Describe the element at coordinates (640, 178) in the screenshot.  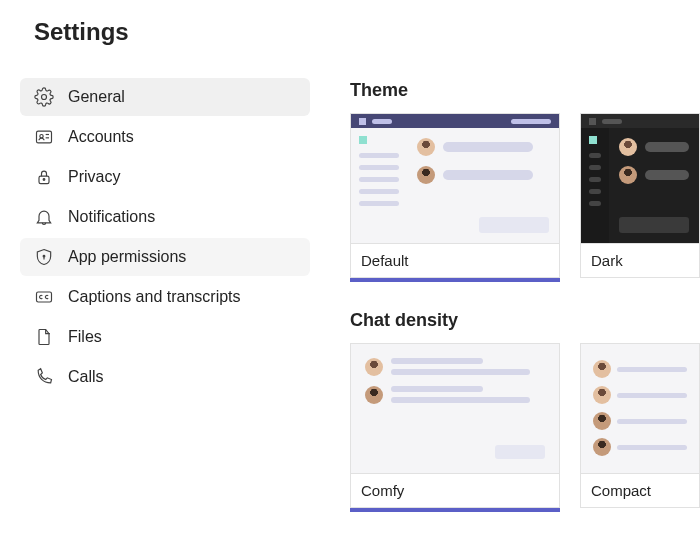
I see `theme-preview-dark` at that location.